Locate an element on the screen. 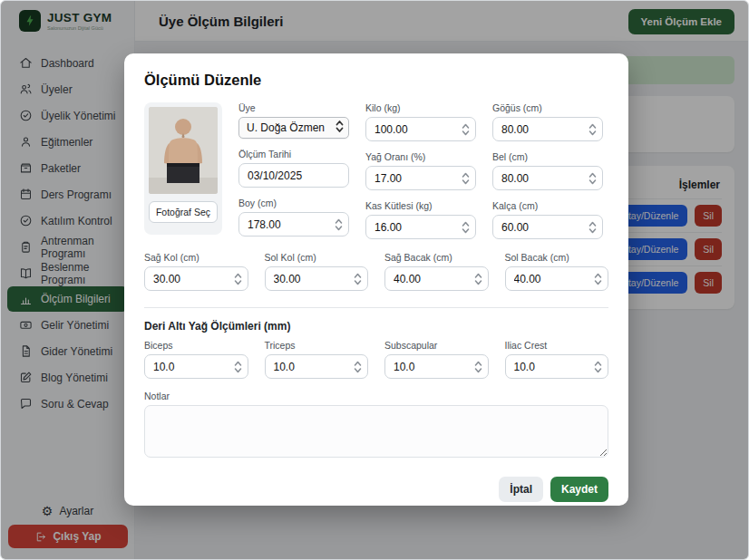  field-label-olcum-tarihi: Ölçüm Tarihi is located at coordinates (294, 154).